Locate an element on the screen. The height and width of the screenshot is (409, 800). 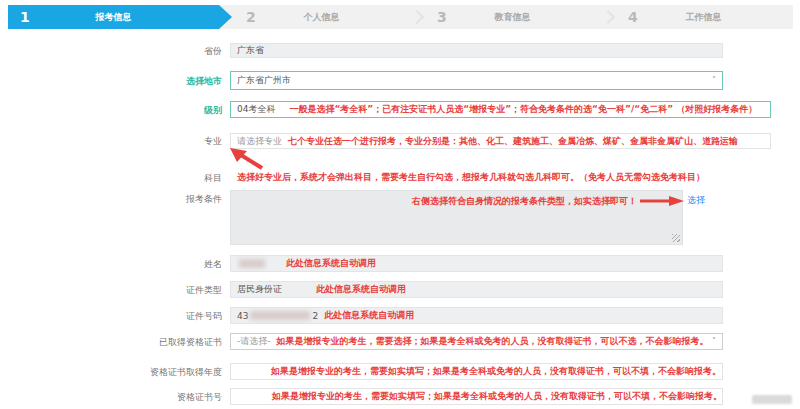
level-label: 级别 is located at coordinates (111, 110).